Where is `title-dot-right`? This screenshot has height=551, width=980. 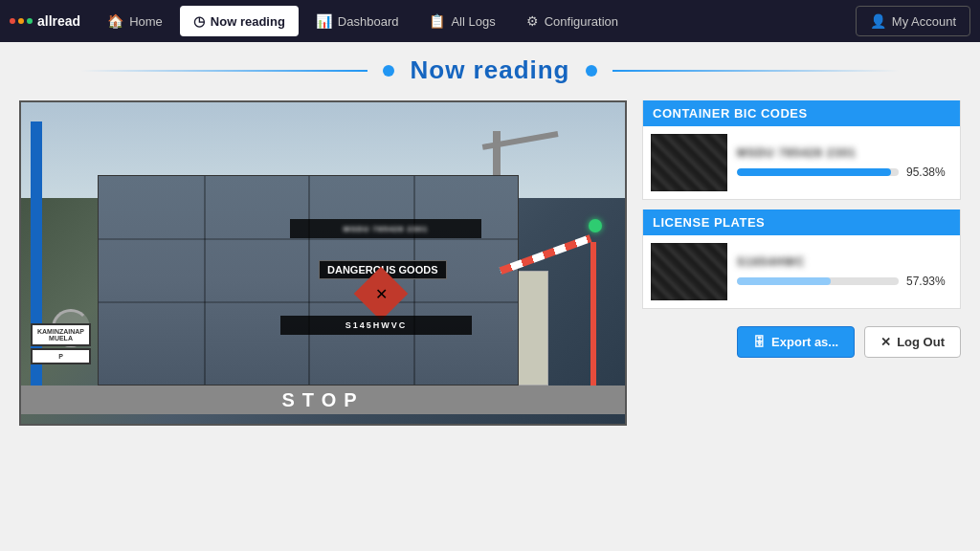
title-dot-right is located at coordinates (591, 71).